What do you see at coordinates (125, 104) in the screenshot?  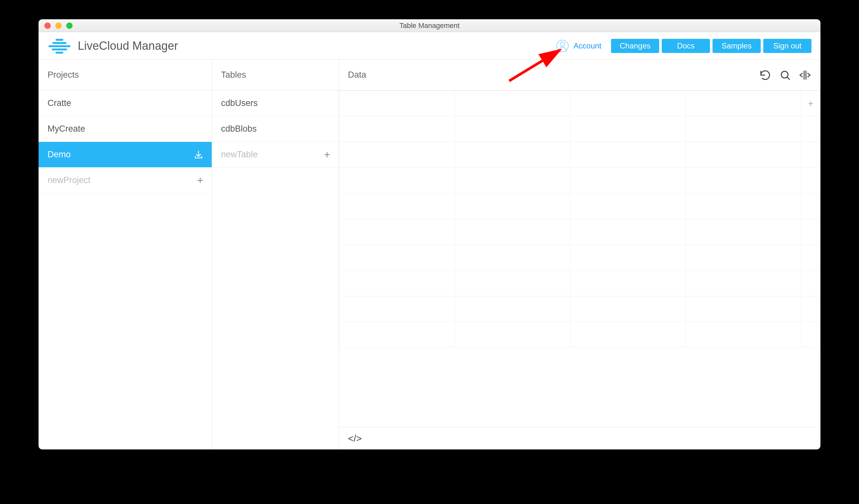 I see `project-row: Cratte` at bounding box center [125, 104].